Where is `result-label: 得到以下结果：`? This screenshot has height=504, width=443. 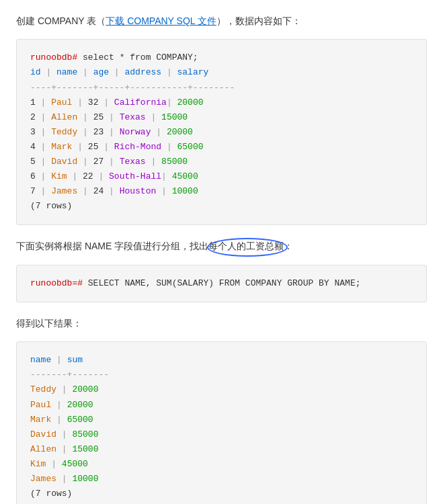
result-label: 得到以下结果： is located at coordinates (222, 323).